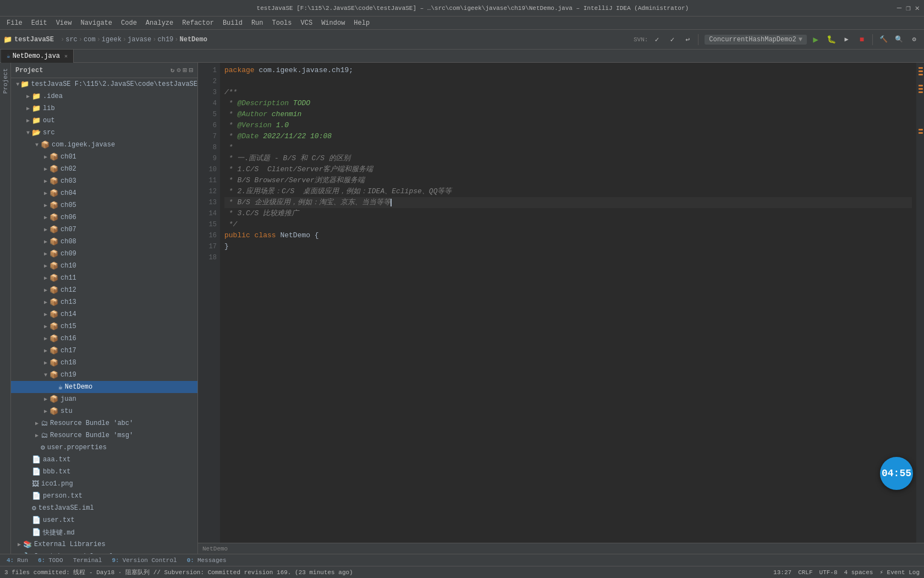  What do you see at coordinates (756, 40) in the screenshot?
I see `run-config-selector: ConcurrentHashMapDemo2 ▼` at bounding box center [756, 40].